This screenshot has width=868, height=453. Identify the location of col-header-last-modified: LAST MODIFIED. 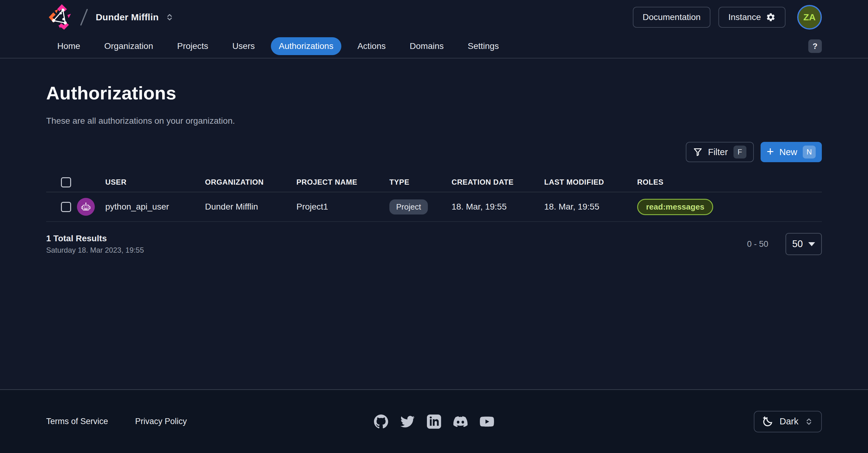
(591, 182).